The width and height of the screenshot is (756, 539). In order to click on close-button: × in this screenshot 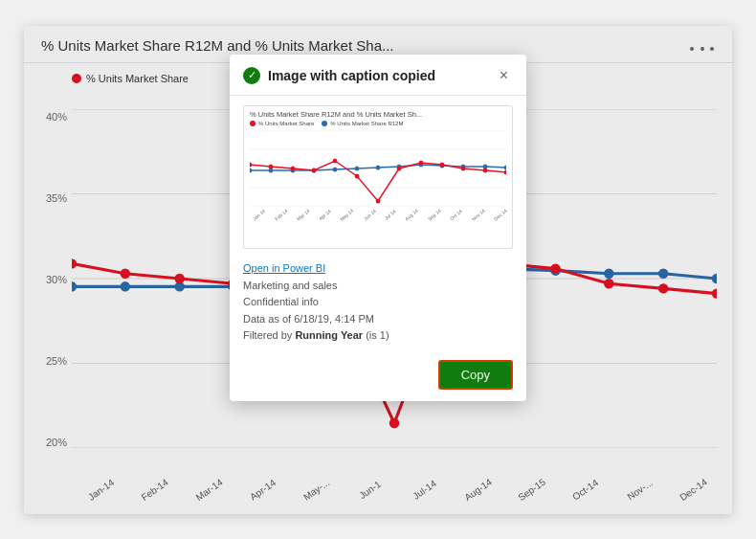, I will do `click(503, 76)`.